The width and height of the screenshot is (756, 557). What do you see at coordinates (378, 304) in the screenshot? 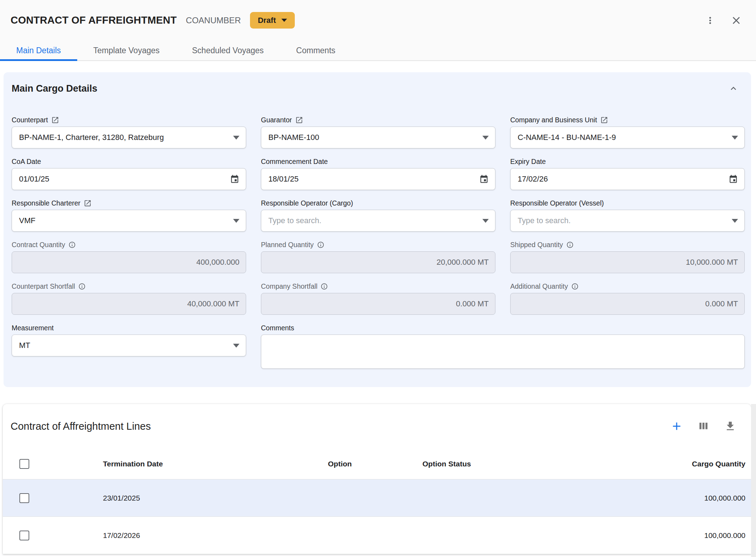
I see `company-shortfall-value: 0.000 MT` at bounding box center [378, 304].